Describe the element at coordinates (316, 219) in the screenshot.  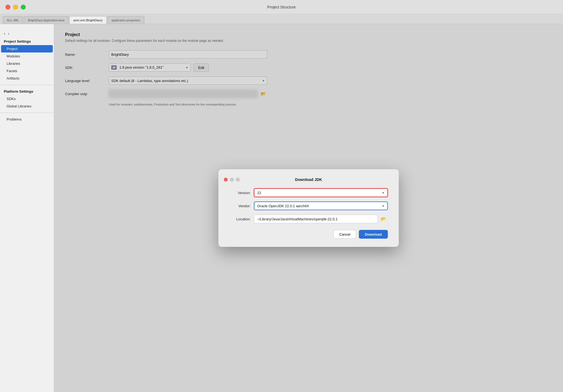
I see `modal-location-input: ~/Library/Java/JavaVirtualMachines/openj…` at that location.